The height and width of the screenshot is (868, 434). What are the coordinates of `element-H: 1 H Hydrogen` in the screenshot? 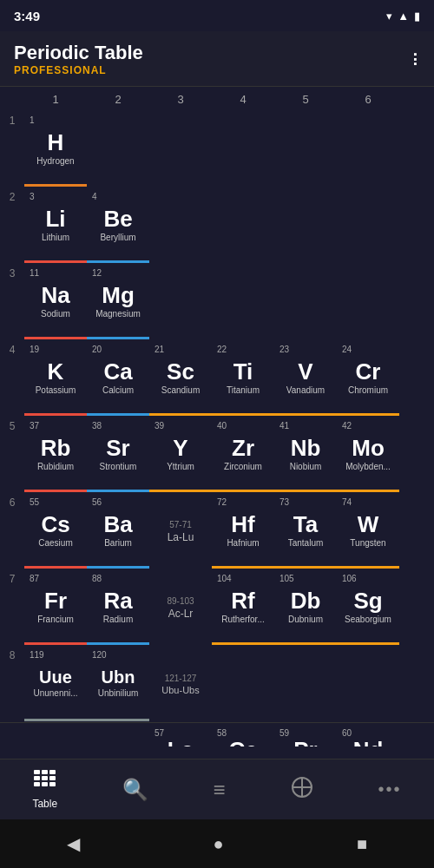 It's located at (56, 149).